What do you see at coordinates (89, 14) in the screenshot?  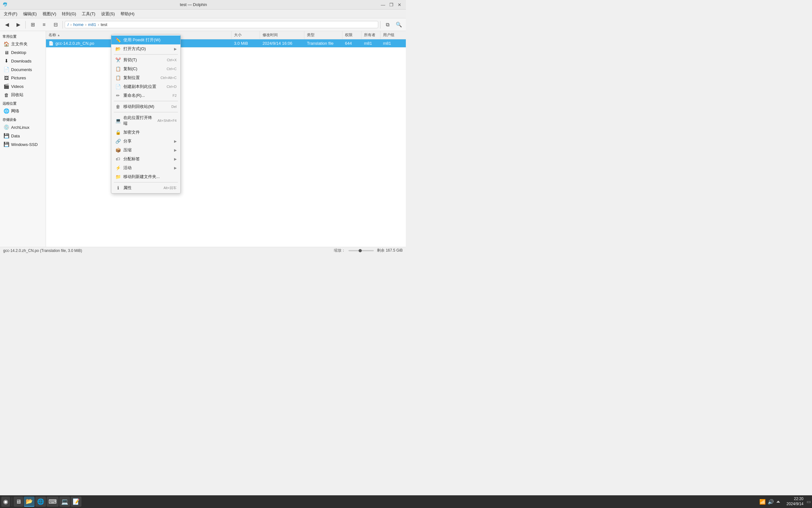 I see `menu-item-tools: 工具(T)` at bounding box center [89, 14].